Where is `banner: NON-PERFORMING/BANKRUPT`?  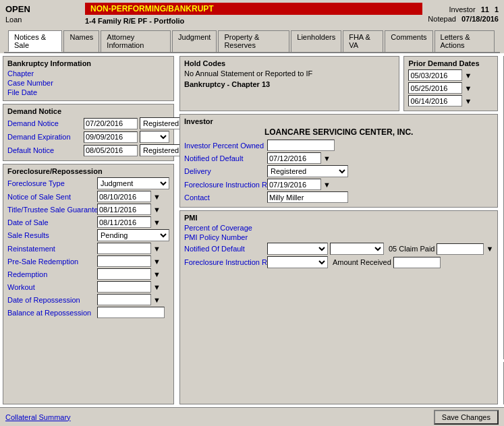 banner: NON-PERFORMING/BANKRUPT is located at coordinates (254, 9).